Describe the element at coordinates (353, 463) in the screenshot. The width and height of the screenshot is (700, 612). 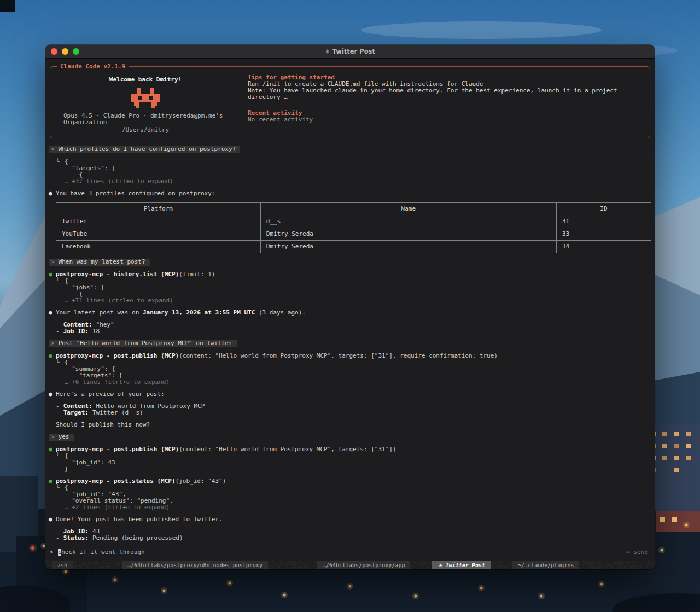
I see `tool-result: └{ "job_id": 43 }` at that location.